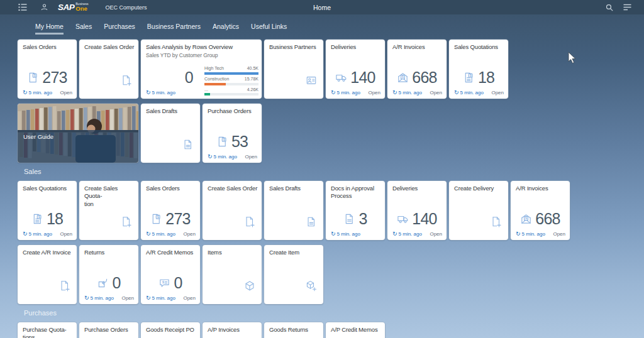  What do you see at coordinates (78, 133) in the screenshot?
I see `tile-user-guide: User Guide` at bounding box center [78, 133].